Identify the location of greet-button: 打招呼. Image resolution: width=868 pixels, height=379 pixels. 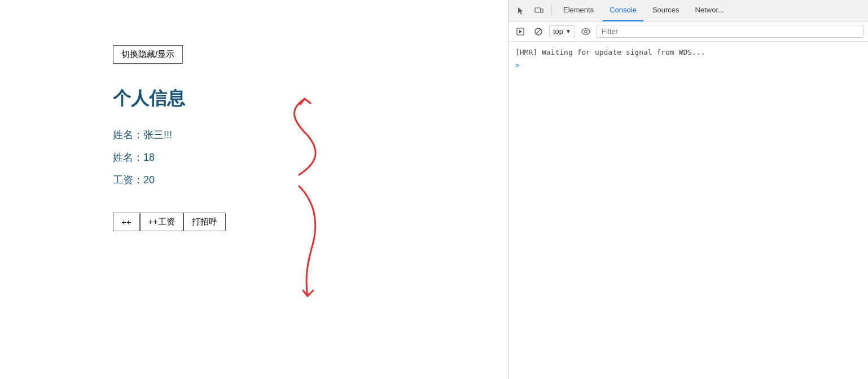
(204, 222).